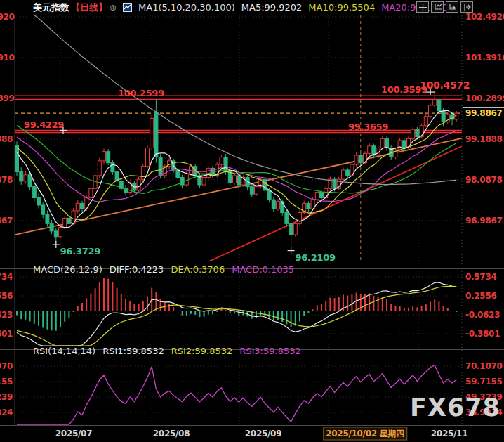  I want to click on rsi-line, so click(237, 395).